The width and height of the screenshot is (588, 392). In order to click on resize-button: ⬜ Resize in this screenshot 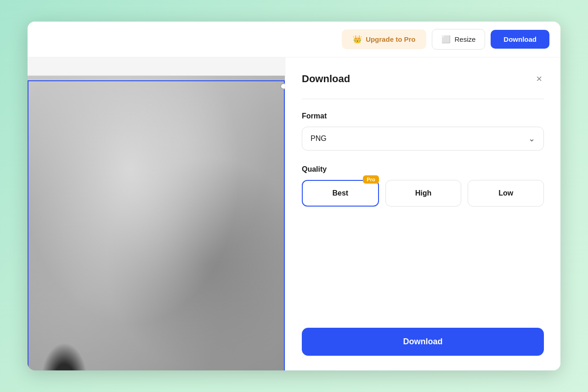, I will do `click(458, 39)`.